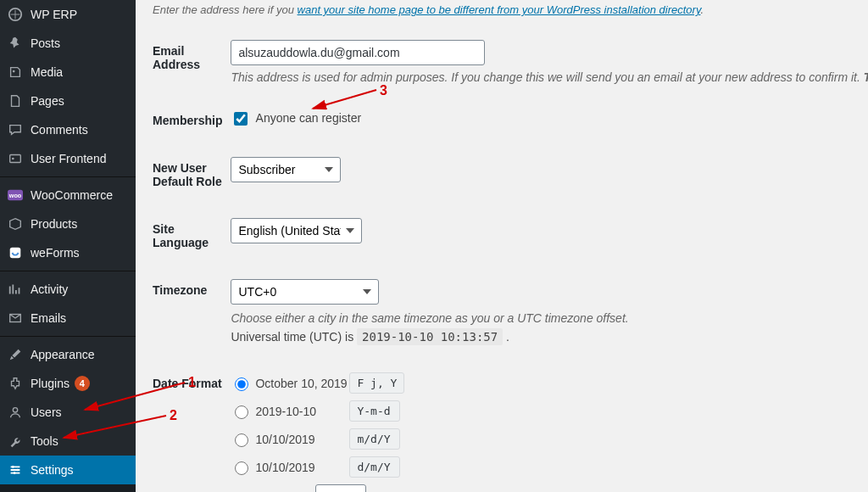  Describe the element at coordinates (68, 412) in the screenshot. I see `sidebar-item-users: Users` at that location.